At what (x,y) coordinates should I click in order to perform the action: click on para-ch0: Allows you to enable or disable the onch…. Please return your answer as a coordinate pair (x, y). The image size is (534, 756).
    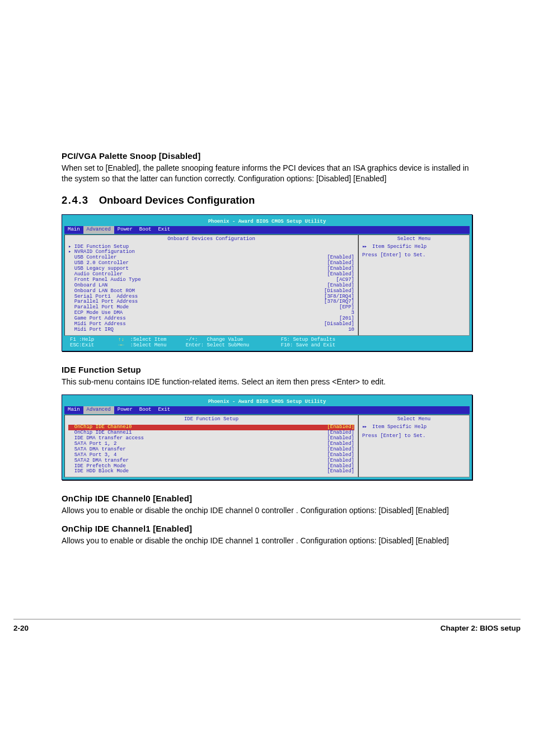
    Looking at the image, I should click on (267, 510).